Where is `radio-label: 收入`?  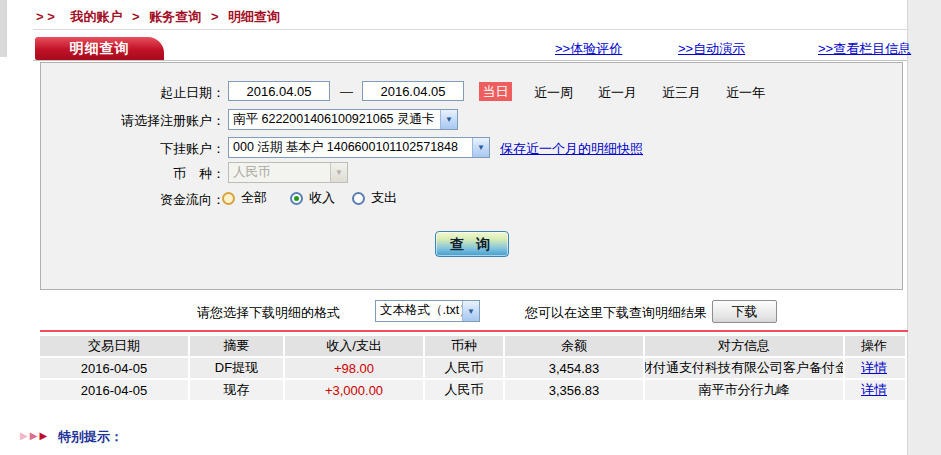
radio-label: 收入 is located at coordinates (322, 198).